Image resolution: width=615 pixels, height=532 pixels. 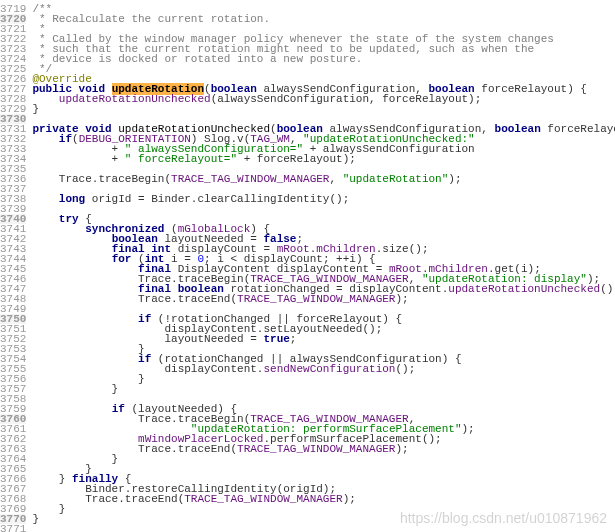 What do you see at coordinates (324, 69) in the screenshot?
I see `code-line: */` at bounding box center [324, 69].